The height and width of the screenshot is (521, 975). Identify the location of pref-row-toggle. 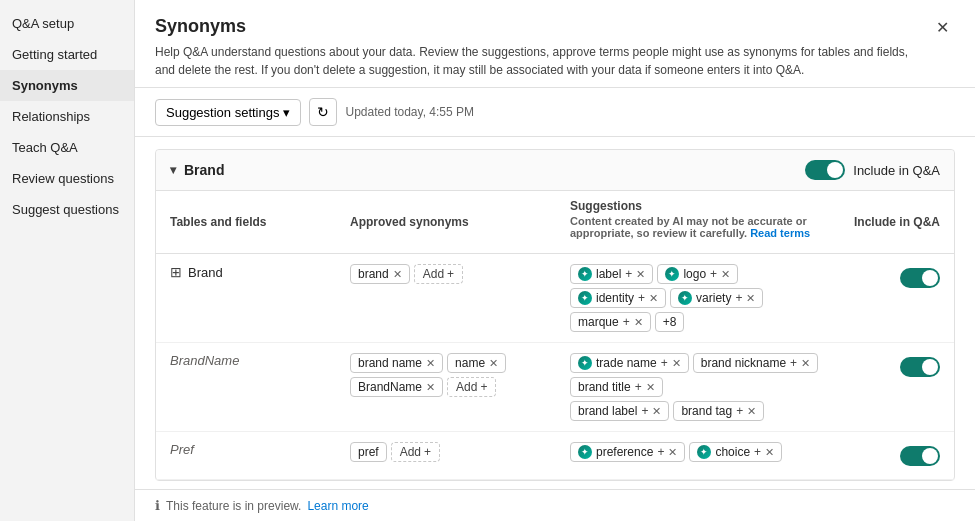
(920, 456).